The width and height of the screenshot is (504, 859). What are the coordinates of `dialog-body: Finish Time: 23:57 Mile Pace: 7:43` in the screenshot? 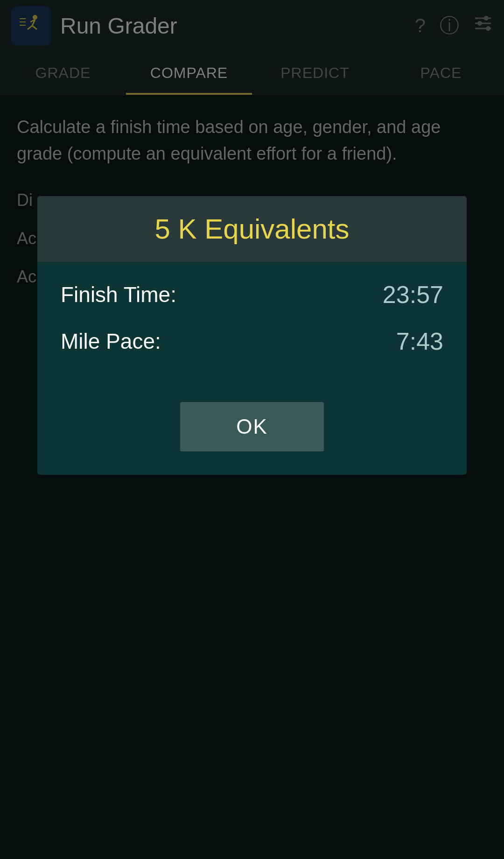 It's located at (252, 327).